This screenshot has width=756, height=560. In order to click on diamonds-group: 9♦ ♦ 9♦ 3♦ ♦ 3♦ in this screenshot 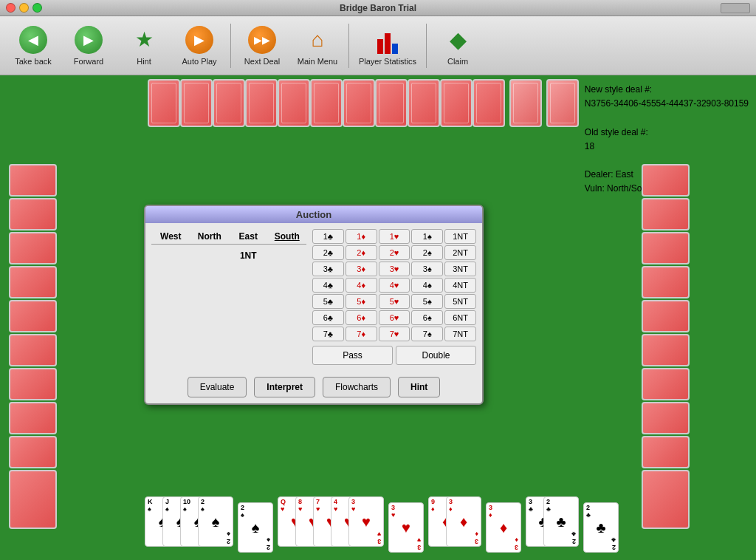, I will do `click(455, 525)`.